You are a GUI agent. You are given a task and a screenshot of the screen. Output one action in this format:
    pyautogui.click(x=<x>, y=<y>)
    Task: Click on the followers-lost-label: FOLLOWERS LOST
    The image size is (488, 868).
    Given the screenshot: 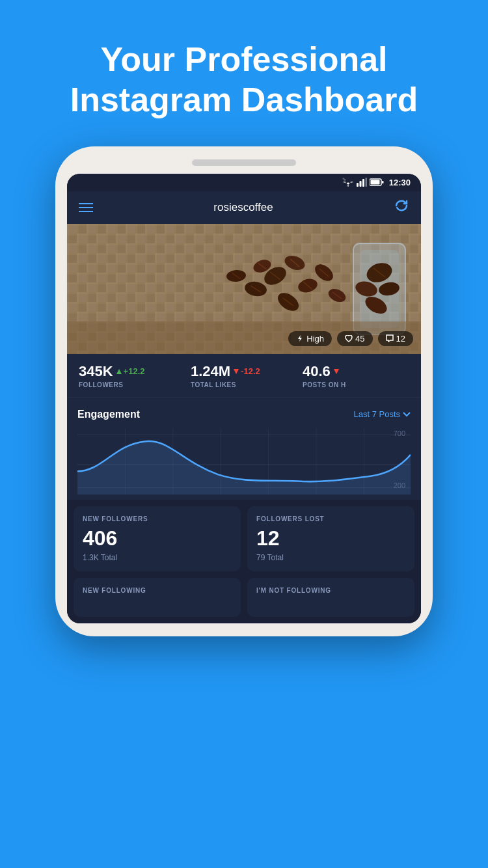 What is the action you would take?
    pyautogui.click(x=331, y=519)
    